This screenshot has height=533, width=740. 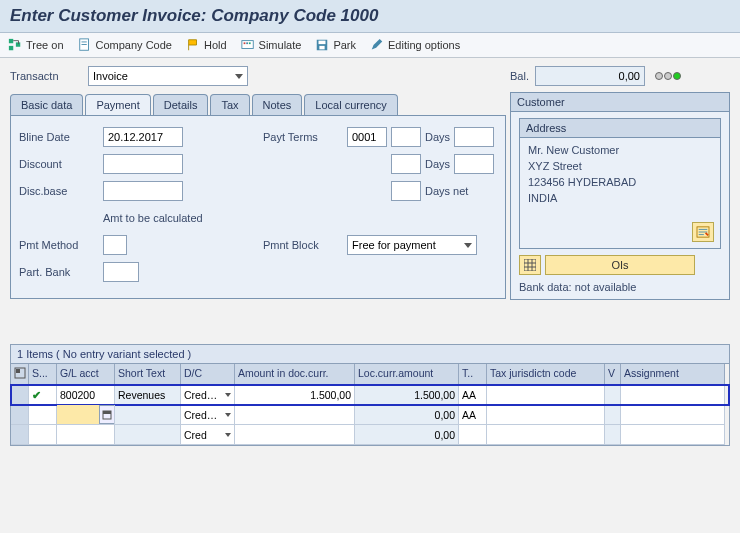 I want to click on pmnt-block-label: Pmnt Block, so click(x=303, y=245).